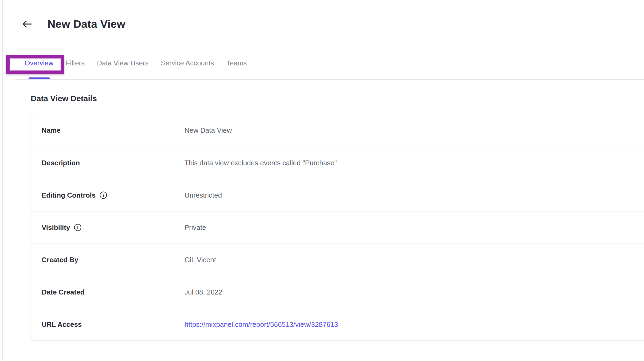 The width and height of the screenshot is (644, 361). I want to click on detail-label-text: Name, so click(51, 130).